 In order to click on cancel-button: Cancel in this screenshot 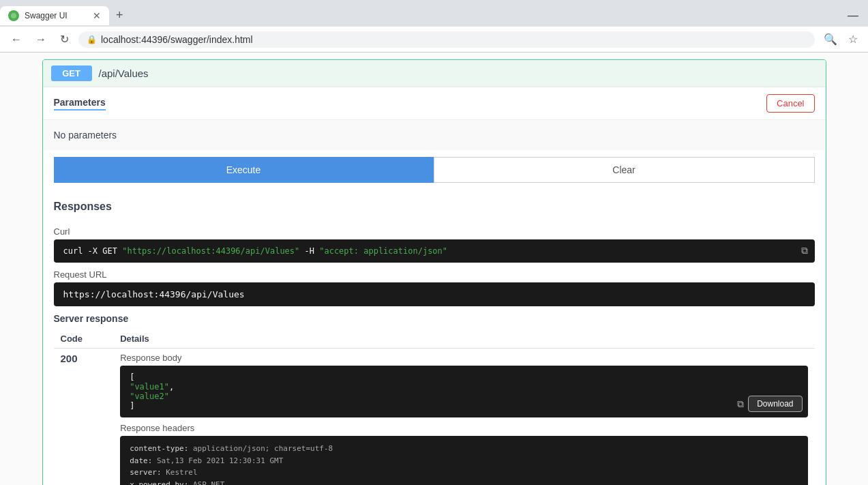, I will do `click(790, 104)`.